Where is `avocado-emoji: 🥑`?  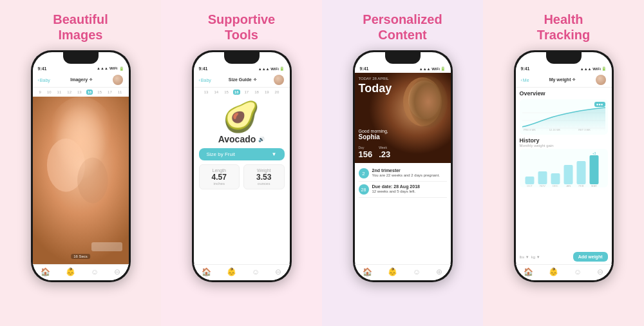
avocado-emoji: 🥑 is located at coordinates (241, 117).